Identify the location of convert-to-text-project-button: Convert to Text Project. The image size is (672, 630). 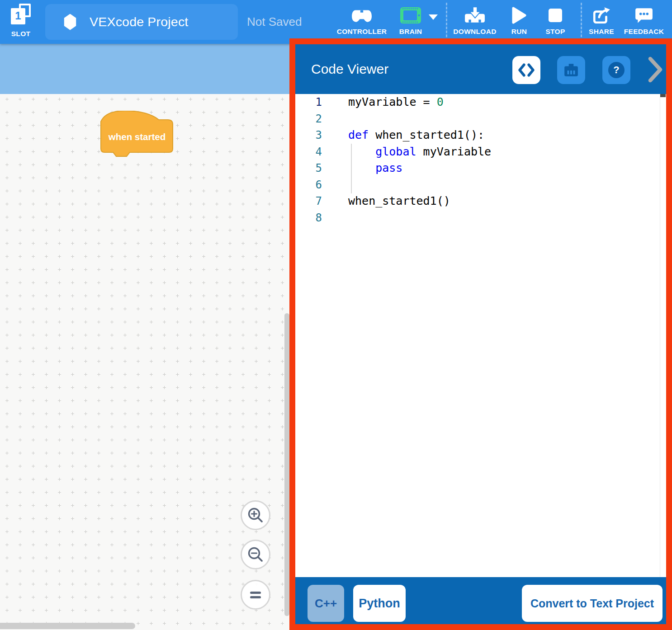
(592, 603).